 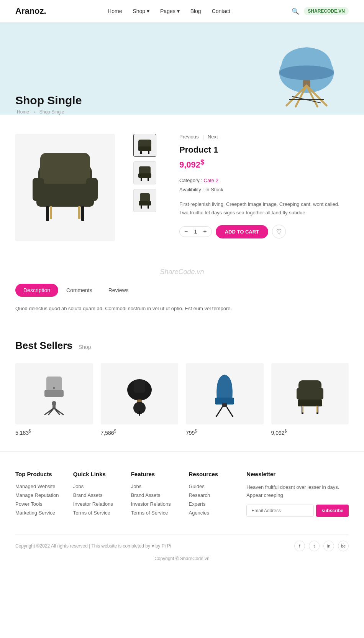 I want to click on tabs-section: Description Comments Reviews Quod delect…, so click(x=182, y=304).